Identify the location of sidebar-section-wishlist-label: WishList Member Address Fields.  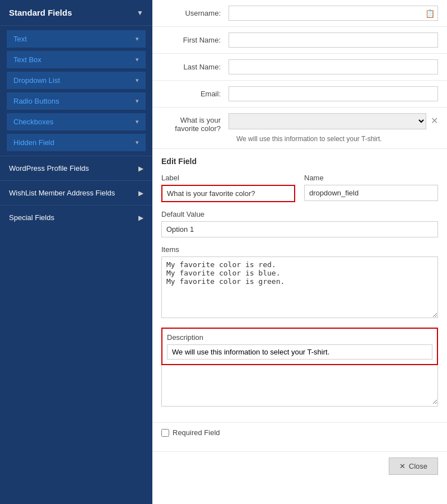
(62, 193).